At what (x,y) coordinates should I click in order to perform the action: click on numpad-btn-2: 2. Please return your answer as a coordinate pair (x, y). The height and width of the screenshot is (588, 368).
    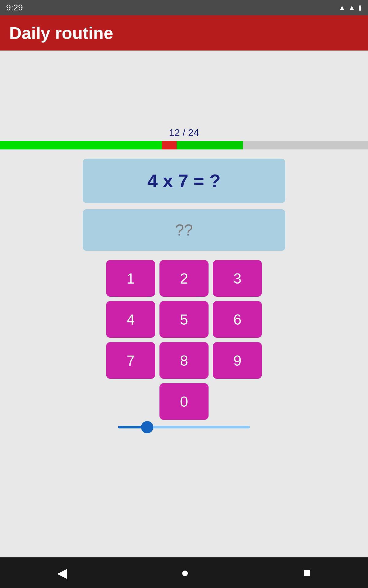
    Looking at the image, I should click on (184, 278).